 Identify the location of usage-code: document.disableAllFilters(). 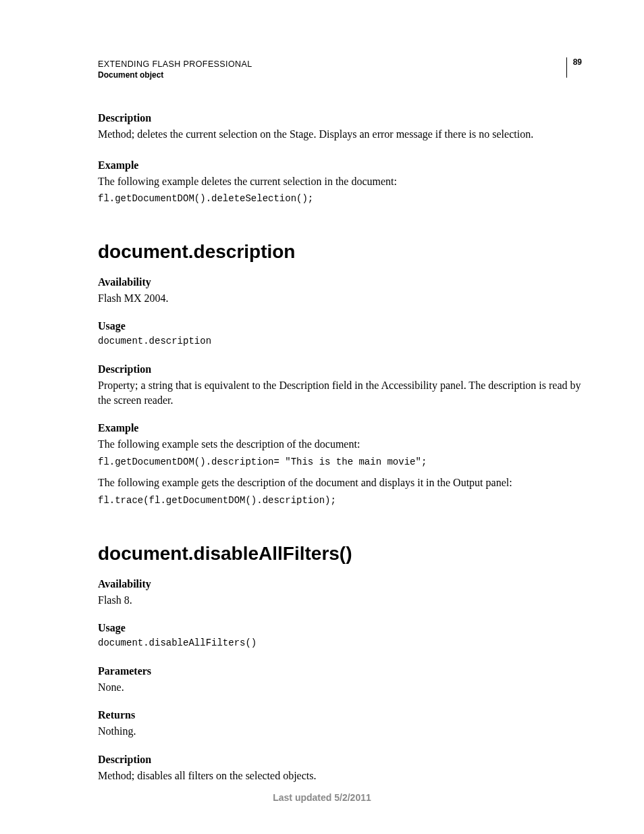
(340, 644).